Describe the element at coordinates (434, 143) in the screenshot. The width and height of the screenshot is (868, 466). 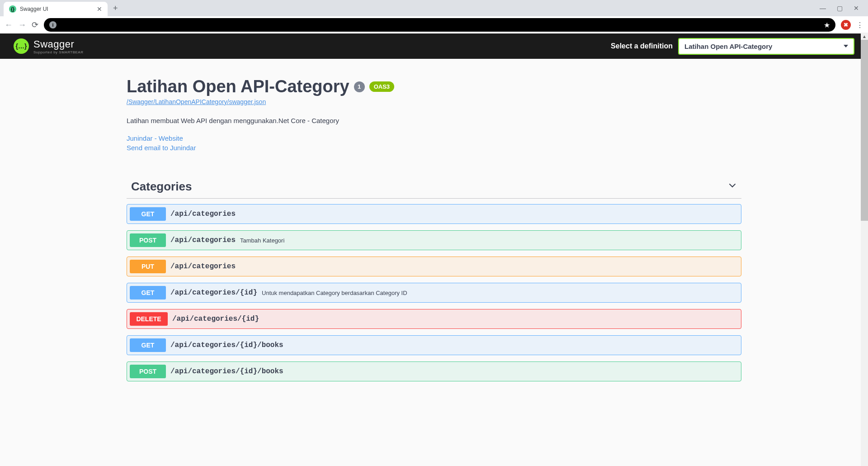
I see `contact-links: Junindar - Website Send email to Juninda…` at that location.